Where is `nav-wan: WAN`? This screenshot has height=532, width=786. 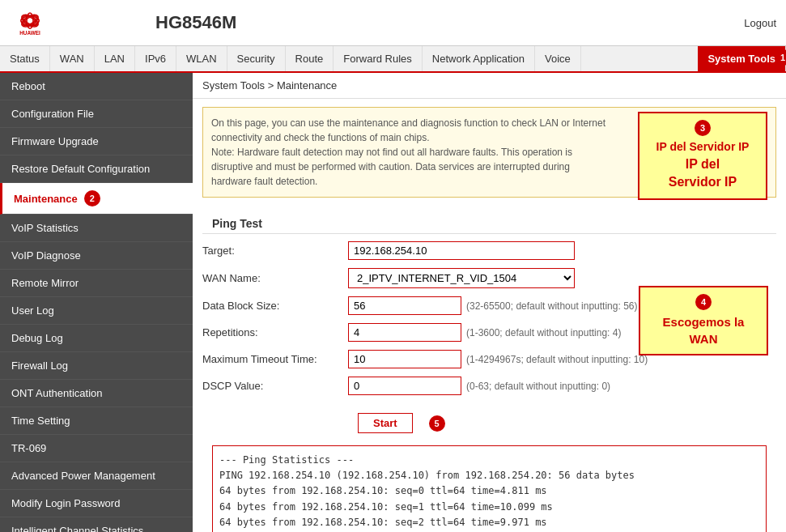 nav-wan: WAN is located at coordinates (73, 58).